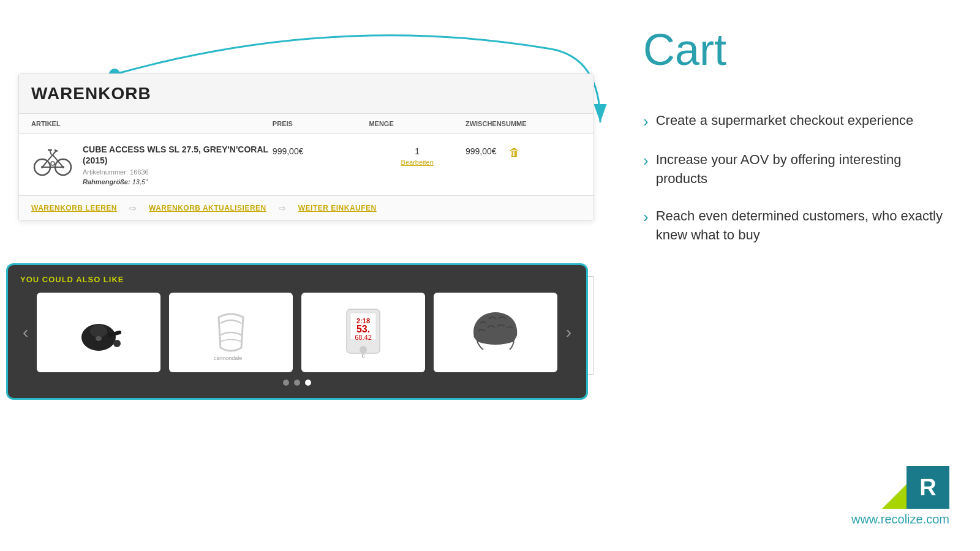 The height and width of the screenshot is (551, 980). What do you see at coordinates (417, 151) in the screenshot?
I see `menge-value: 1` at bounding box center [417, 151].